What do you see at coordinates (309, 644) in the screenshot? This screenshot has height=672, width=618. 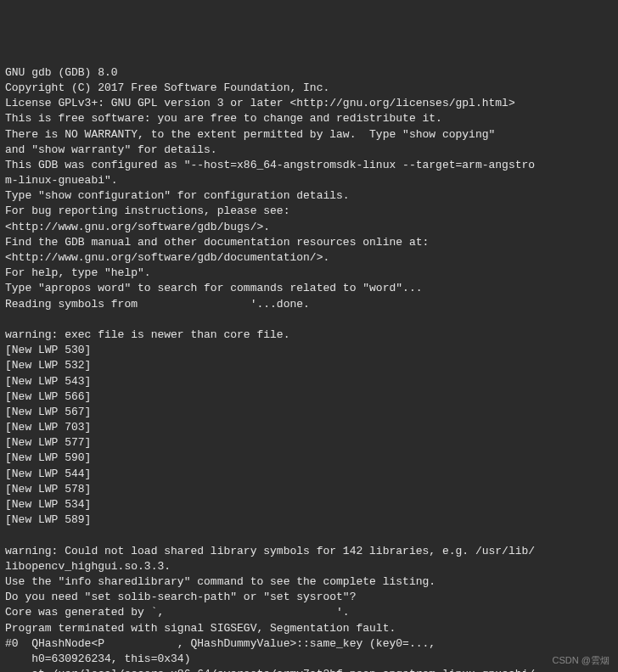 I see `terminal-line: #0 QHashNode<P , QHashDummyValue>::same_…` at bounding box center [309, 644].